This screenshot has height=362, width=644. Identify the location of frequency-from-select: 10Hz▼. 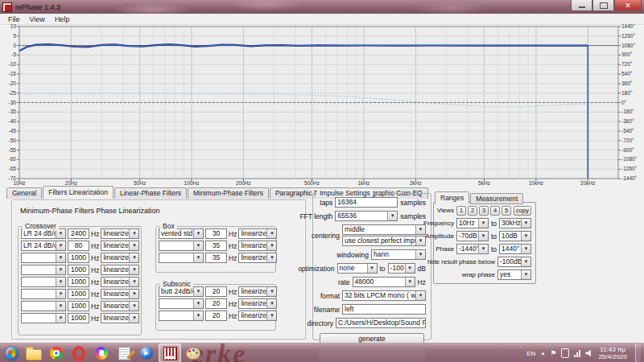
(473, 224).